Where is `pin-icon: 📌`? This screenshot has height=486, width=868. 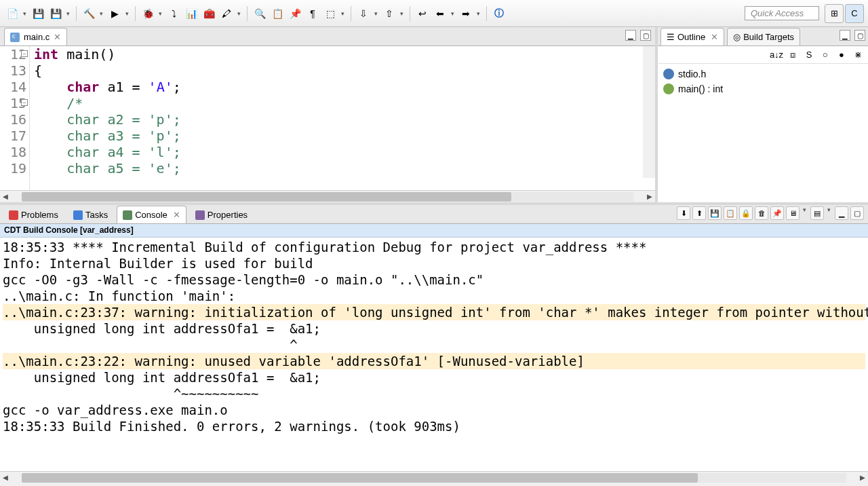 pin-icon: 📌 is located at coordinates (295, 14).